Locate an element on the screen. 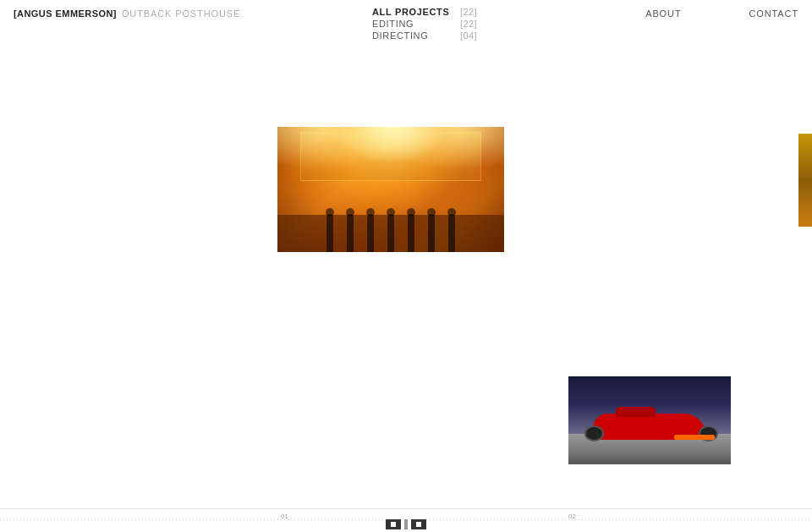 Image resolution: width=812 pixels, height=532 pixels. right-edge-thumbnail is located at coordinates (805, 180).